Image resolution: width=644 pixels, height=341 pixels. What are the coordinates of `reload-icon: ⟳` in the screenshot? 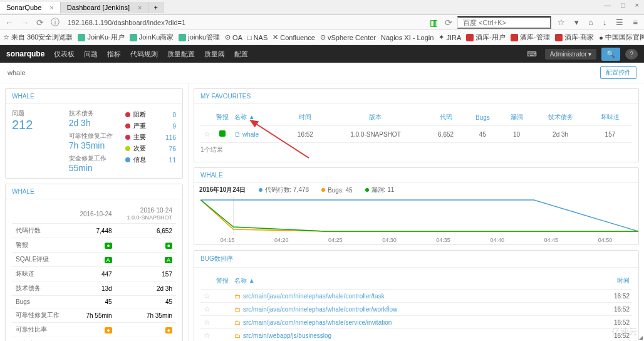 It's located at (449, 23).